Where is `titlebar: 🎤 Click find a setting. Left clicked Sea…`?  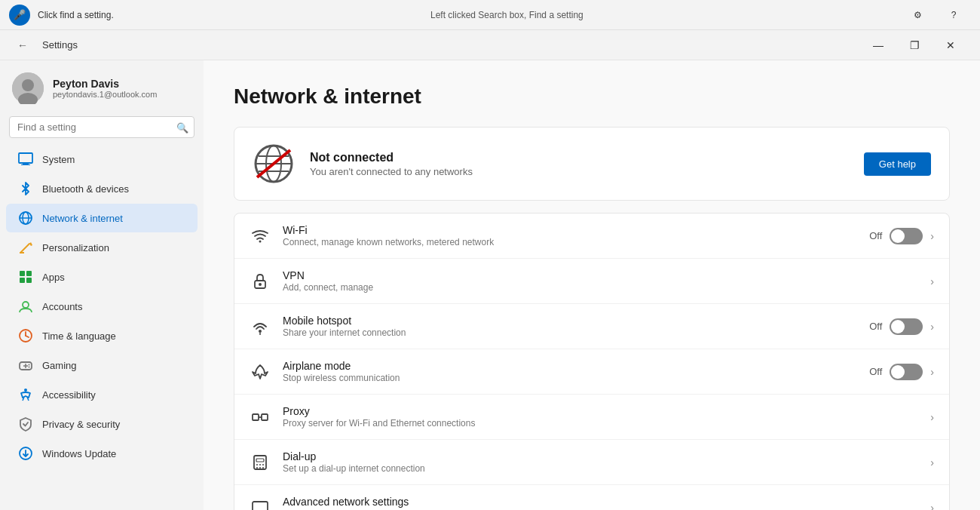 titlebar: 🎤 Click find a setting. Left clicked Sea… is located at coordinates (490, 15).